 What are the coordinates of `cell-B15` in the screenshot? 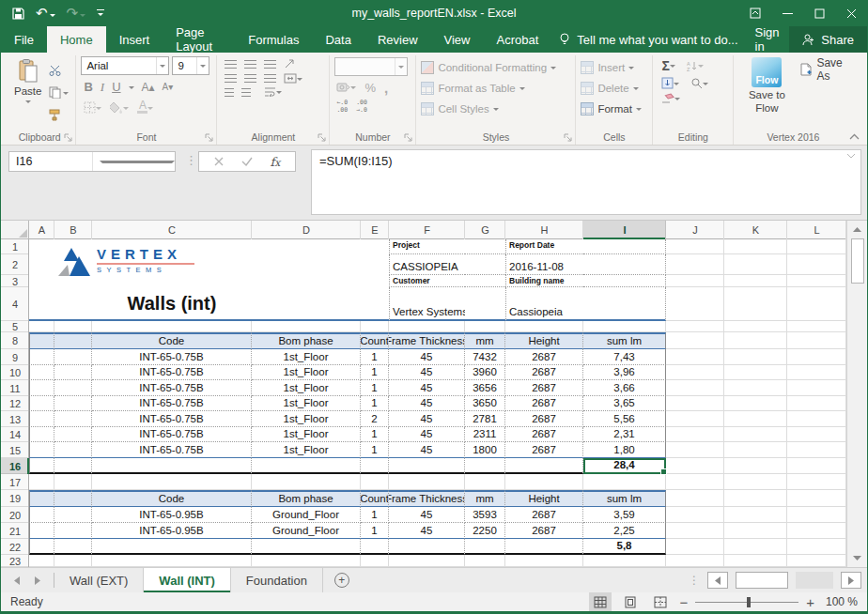 It's located at (73, 451).